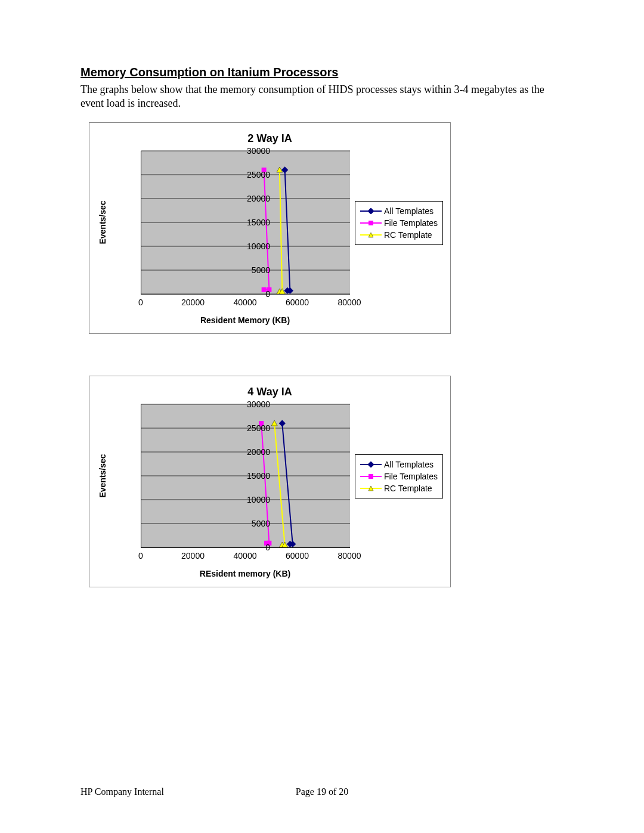  What do you see at coordinates (322, 97) in the screenshot?
I see `body-paragraph: The graphs below show that the memory co…` at bounding box center [322, 97].